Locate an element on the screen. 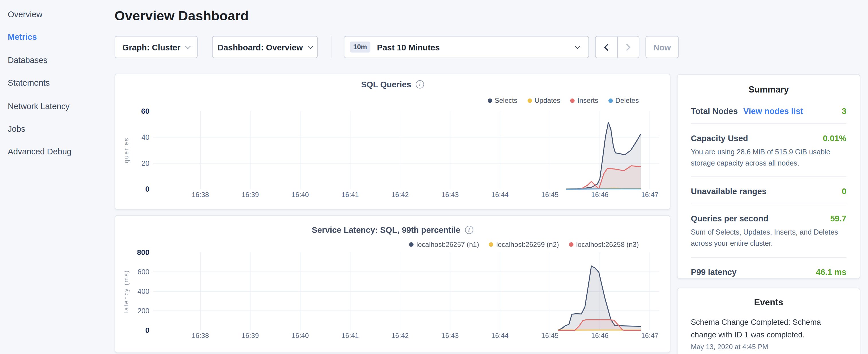 Image resolution: width=868 pixels, height=354 pixels. prev-time-button is located at coordinates (607, 47).